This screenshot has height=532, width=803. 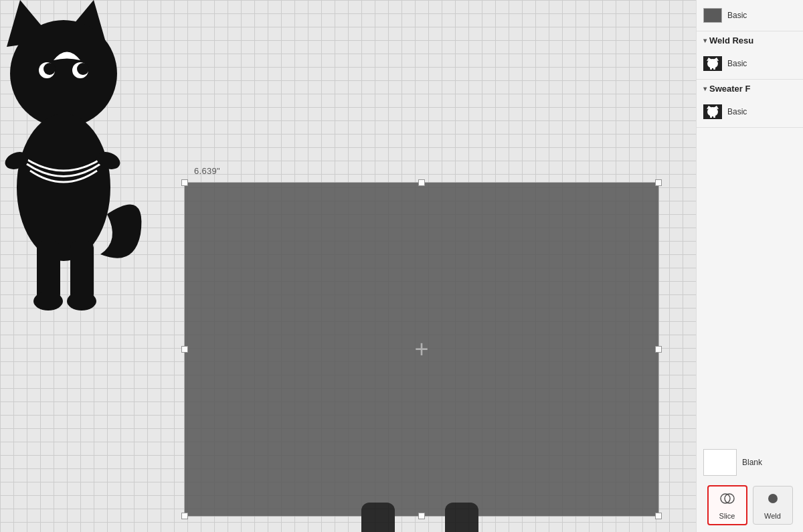 I want to click on panel-label-basic: Basic, so click(x=737, y=15).